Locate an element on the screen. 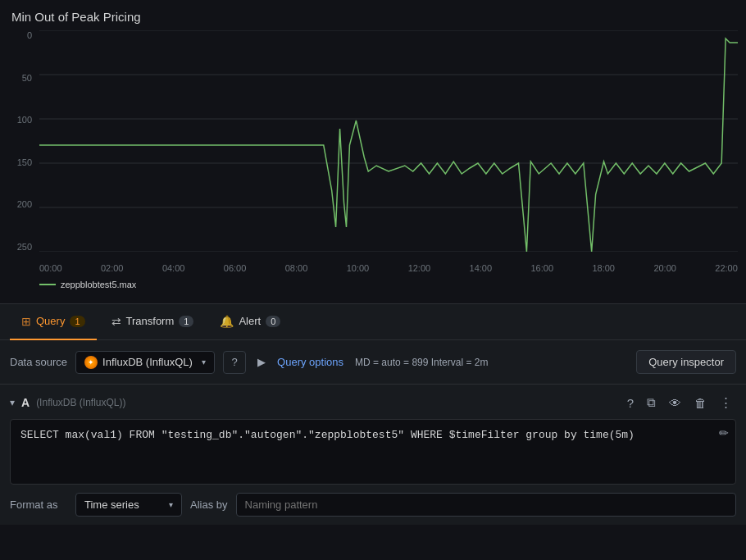  query-editor: SELECT max(val1) FROM "testing_db"."auto… is located at coordinates (373, 452).